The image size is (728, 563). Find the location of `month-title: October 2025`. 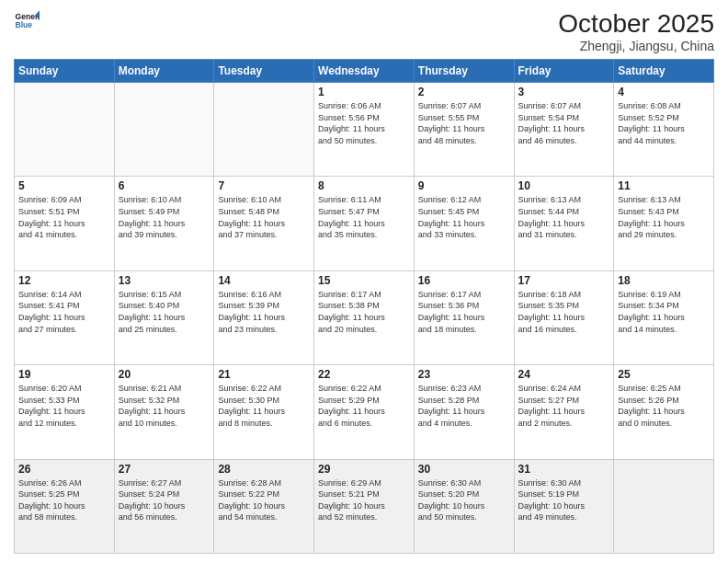

month-title: October 2025 is located at coordinates (636, 24).